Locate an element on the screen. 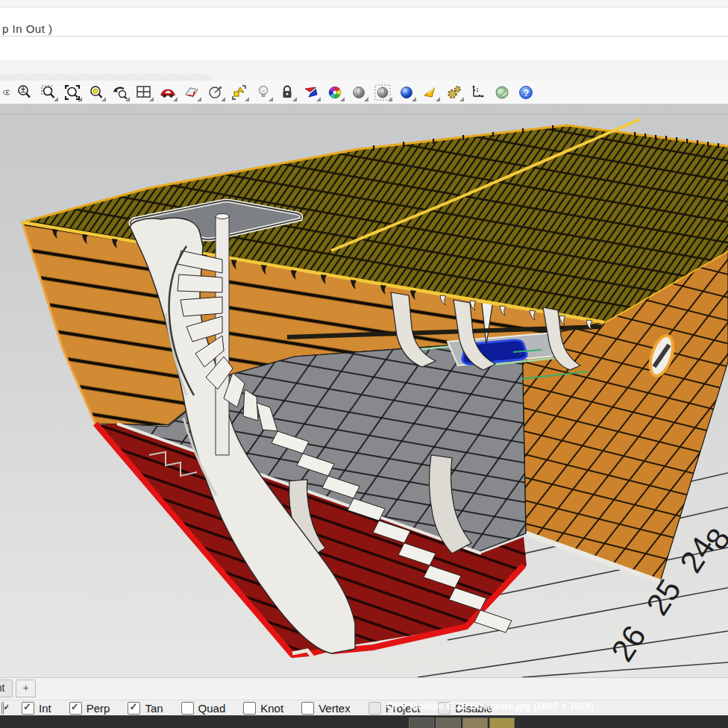 The height and width of the screenshot is (728, 728). toolbar-tab-bar is located at coordinates (364, 70).